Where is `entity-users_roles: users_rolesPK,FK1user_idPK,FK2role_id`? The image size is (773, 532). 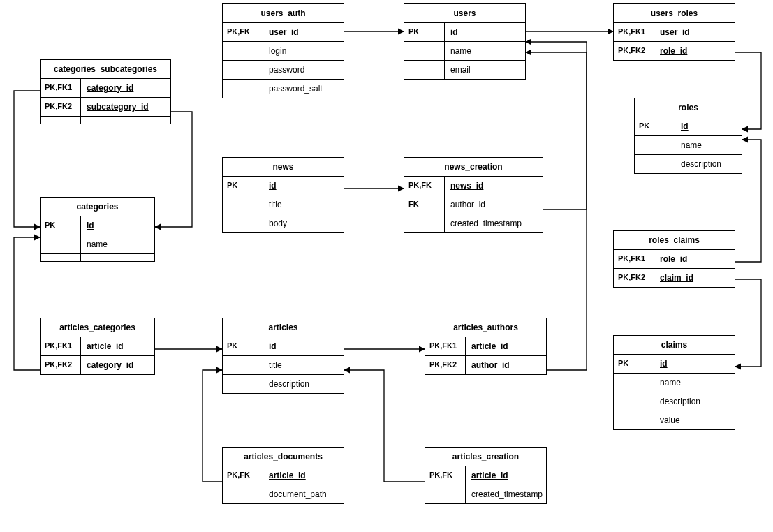
entity-users_roles: users_rolesPK,FK1user_idPK,FK2role_id is located at coordinates (675, 32).